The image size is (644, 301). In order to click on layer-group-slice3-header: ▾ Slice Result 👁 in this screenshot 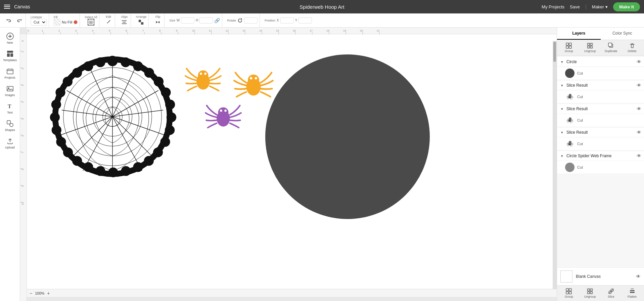, I will do `click(600, 132)`.